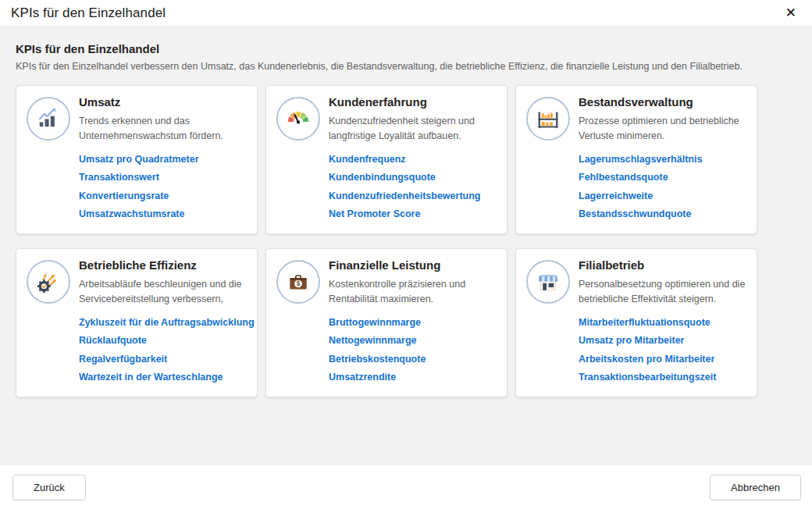 The height and width of the screenshot is (509, 812). I want to click on kpi-card-bestandsverwaltung: Bestandsverwaltung Prozesse optimieren u…, so click(636, 159).